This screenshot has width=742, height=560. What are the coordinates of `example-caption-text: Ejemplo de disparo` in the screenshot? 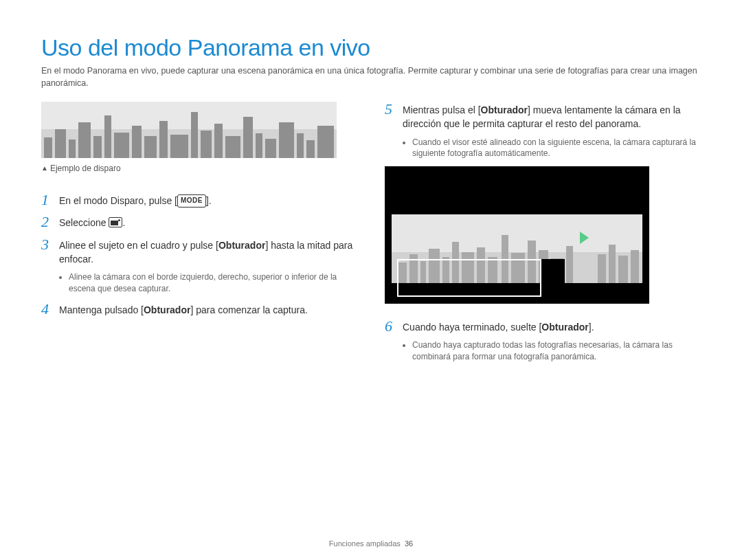 It's located at (85, 168).